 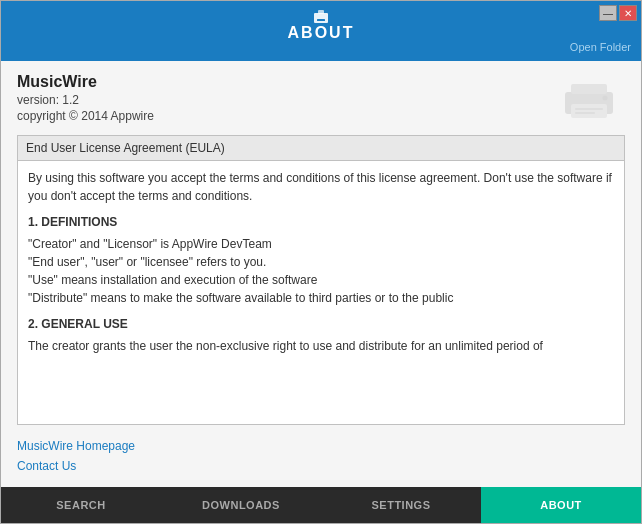 I want to click on app-logo, so click(x=589, y=99).